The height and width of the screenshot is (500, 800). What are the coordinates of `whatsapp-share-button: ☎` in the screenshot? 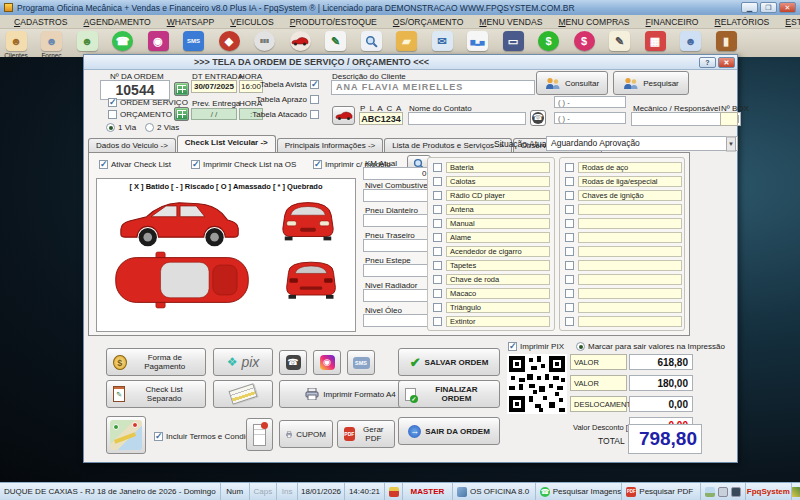 It's located at (293, 362).